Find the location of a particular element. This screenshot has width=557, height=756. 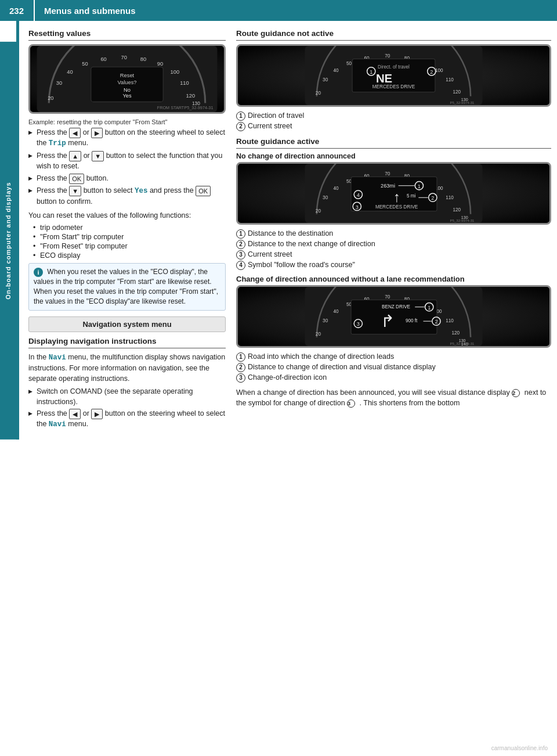

anno-follow-road: 4 Symbol "follow the road's course" is located at coordinates (393, 265).